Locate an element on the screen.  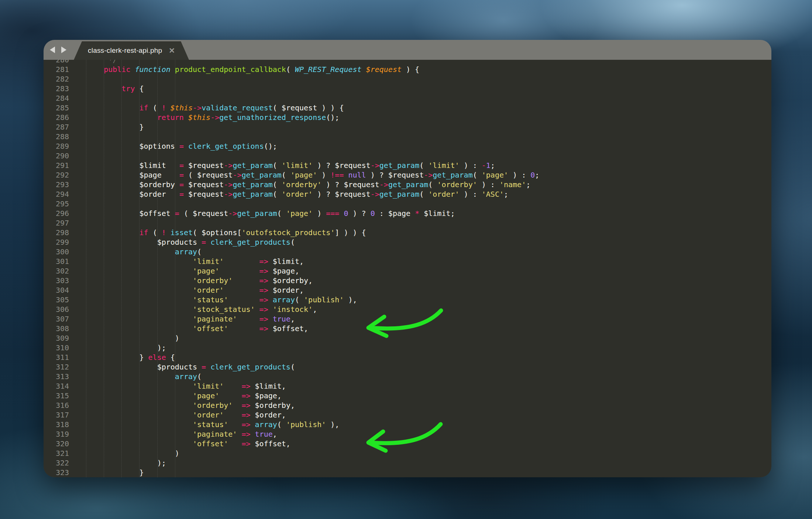
code-line: 321 ) is located at coordinates (407, 453).